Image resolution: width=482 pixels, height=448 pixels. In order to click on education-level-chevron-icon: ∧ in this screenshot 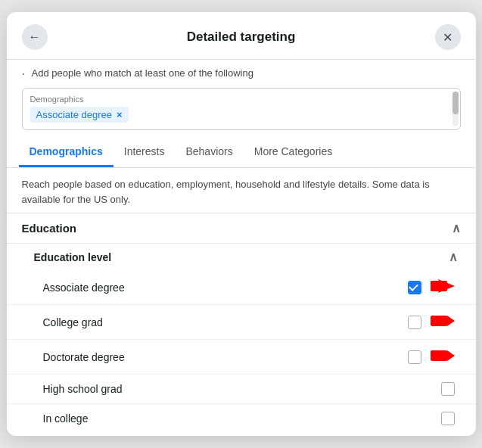, I will do `click(453, 257)`.